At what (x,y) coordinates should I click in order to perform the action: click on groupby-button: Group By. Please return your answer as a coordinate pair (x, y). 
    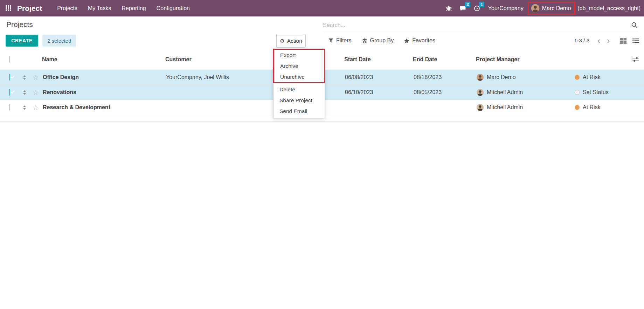
    Looking at the image, I should click on (378, 41).